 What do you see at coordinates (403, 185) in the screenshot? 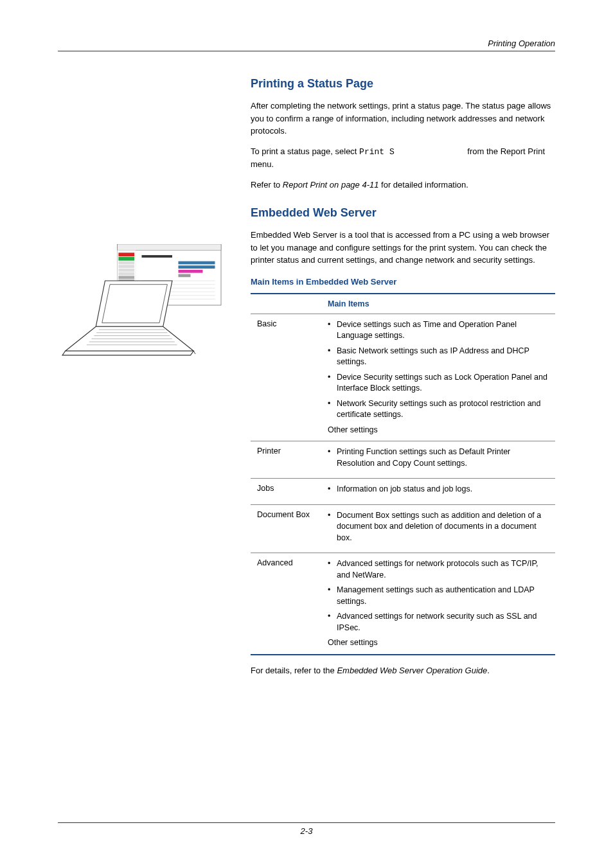
I see `para-status-refer: Refer to Report Print on page 4-11 for d…` at bounding box center [403, 185].